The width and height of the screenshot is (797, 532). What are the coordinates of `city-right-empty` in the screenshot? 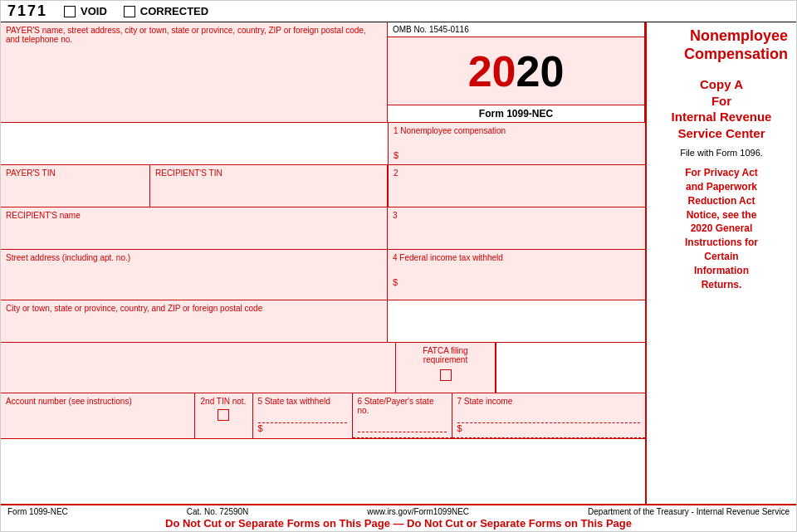 It's located at (516, 321).